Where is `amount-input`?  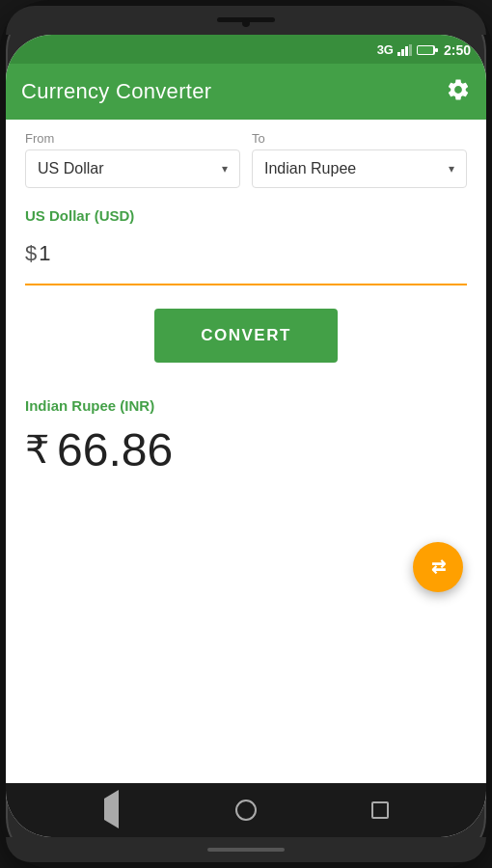 amount-input is located at coordinates (253, 254).